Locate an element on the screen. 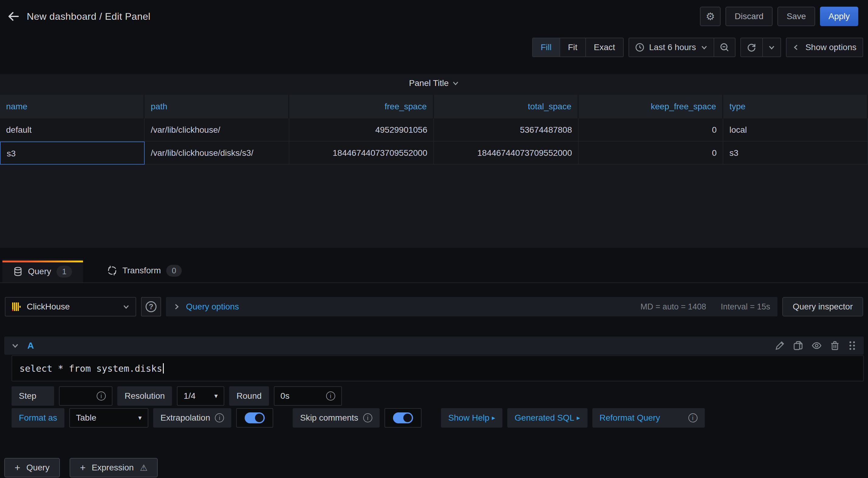 The width and height of the screenshot is (868, 478). format-options-row: Format as Table ▾ Extrapolation i Skip c… is located at coordinates (437, 418).